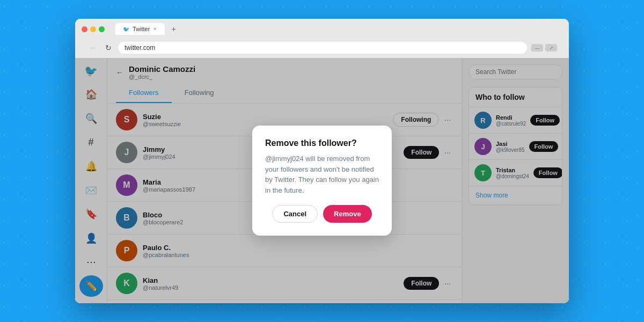 The width and height of the screenshot is (644, 322). Describe the element at coordinates (93, 29) in the screenshot. I see `minimize-window-button` at that location.